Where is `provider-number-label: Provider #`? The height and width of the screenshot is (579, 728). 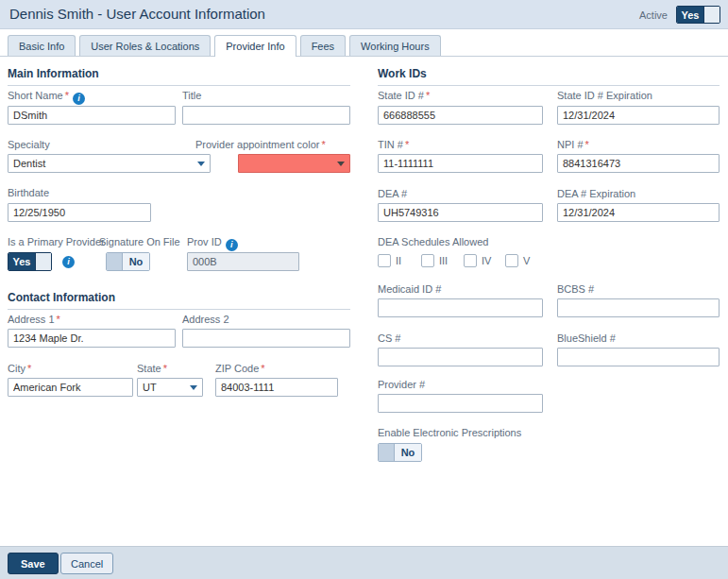 provider-number-label: Provider # is located at coordinates (401, 384).